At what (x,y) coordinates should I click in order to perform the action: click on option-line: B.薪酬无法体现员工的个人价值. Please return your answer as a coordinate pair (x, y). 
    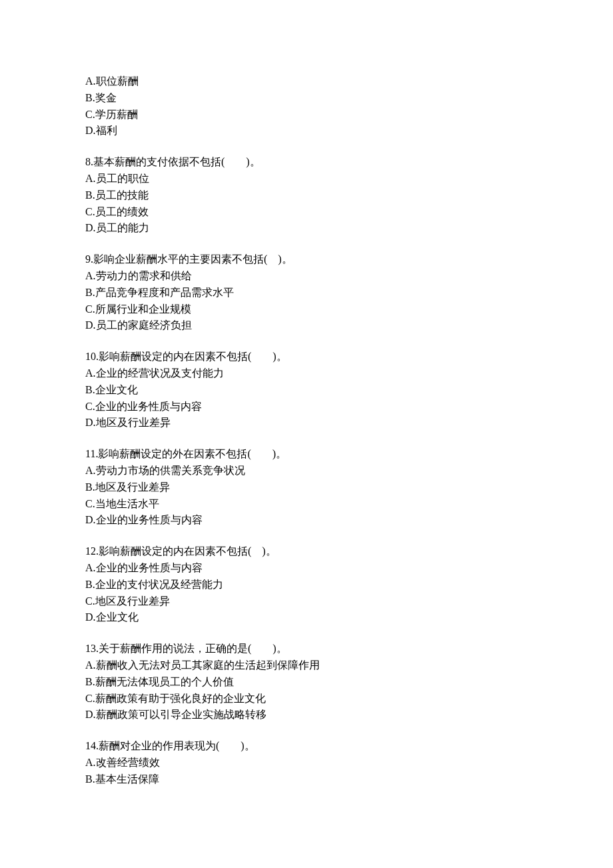
    Looking at the image, I should click on (306, 683).